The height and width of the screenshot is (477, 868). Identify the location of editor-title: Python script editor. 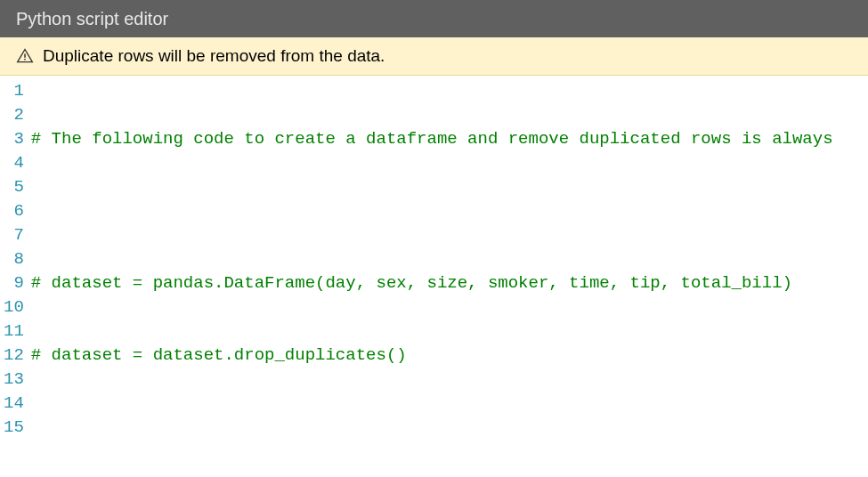
(93, 20).